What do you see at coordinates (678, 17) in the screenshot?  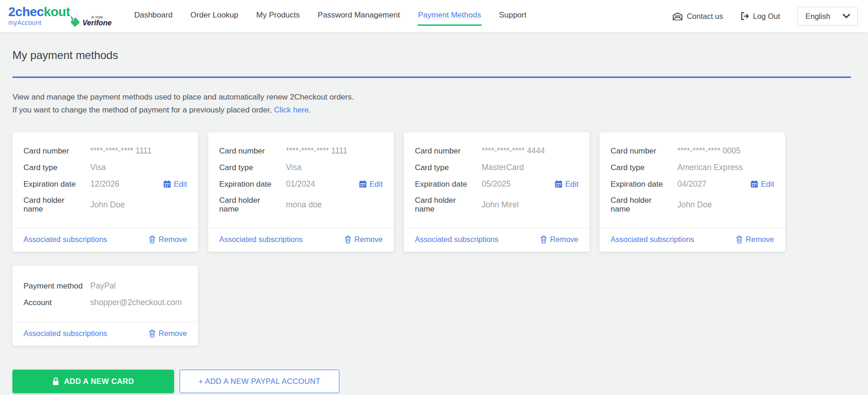 I see `mail-icon` at bounding box center [678, 17].